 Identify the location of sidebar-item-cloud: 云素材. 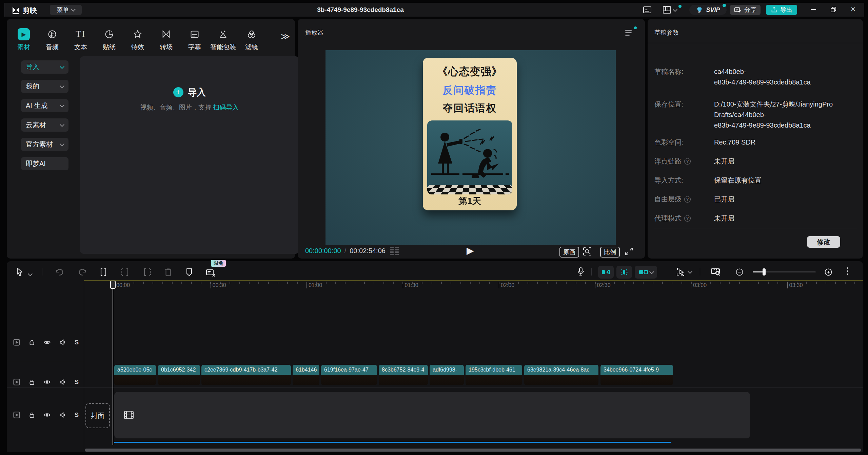
(45, 125).